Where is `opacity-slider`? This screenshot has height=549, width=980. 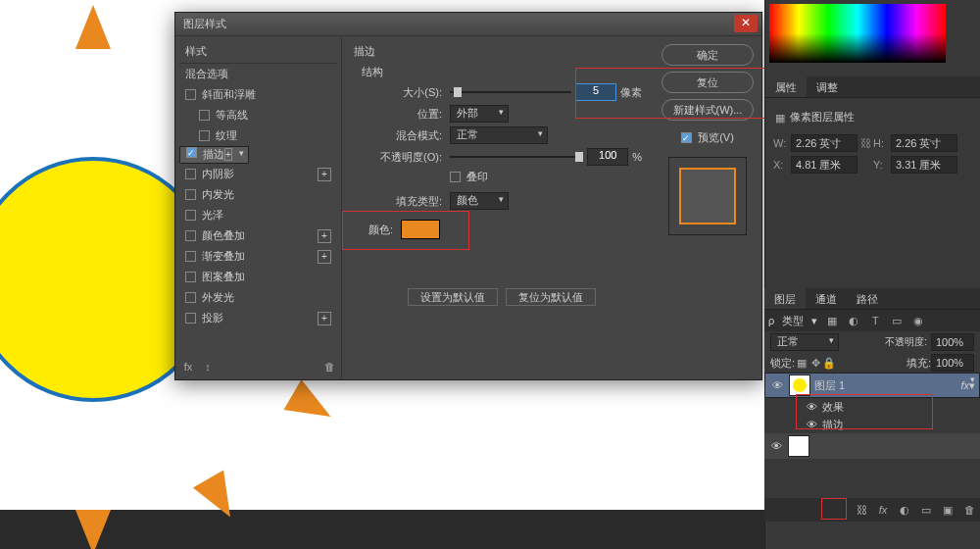
opacity-slider is located at coordinates (516, 157).